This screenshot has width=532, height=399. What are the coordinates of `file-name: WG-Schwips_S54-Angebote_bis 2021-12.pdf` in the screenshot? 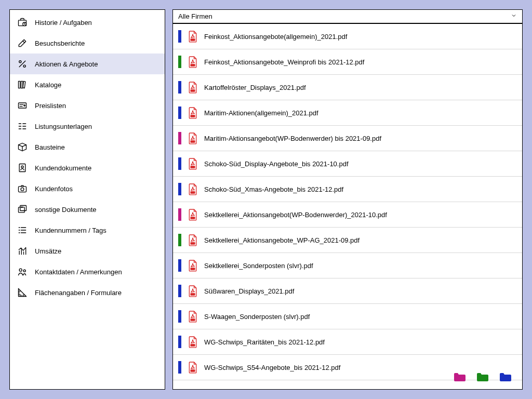 It's located at (272, 368).